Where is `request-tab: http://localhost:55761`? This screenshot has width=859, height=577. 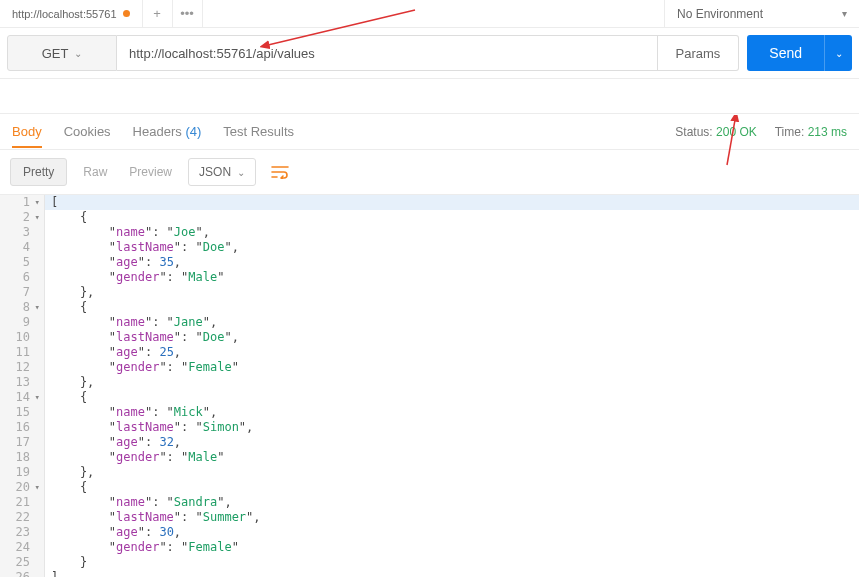 request-tab: http://localhost:55761 is located at coordinates (72, 14).